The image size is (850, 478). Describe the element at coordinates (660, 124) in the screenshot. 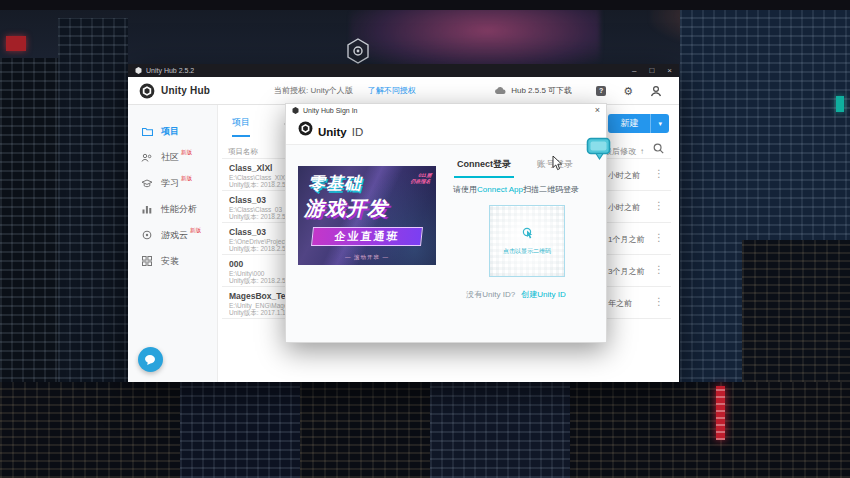

I see `chevron-down-icon: ▾` at that location.